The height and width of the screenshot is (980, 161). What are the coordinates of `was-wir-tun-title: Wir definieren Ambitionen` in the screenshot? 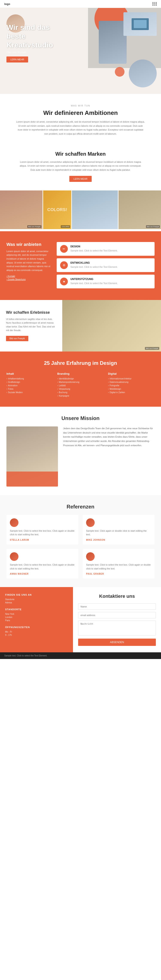 It's located at (81, 113).